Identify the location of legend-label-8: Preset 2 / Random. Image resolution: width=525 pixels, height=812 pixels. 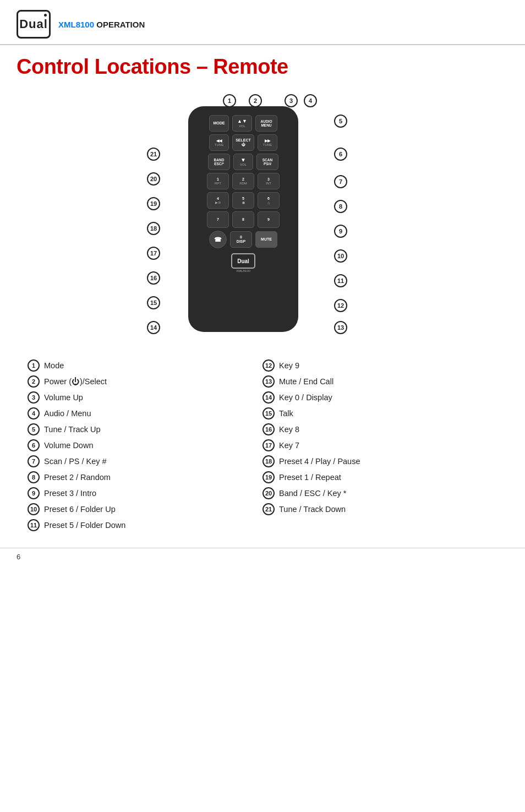
(77, 477).